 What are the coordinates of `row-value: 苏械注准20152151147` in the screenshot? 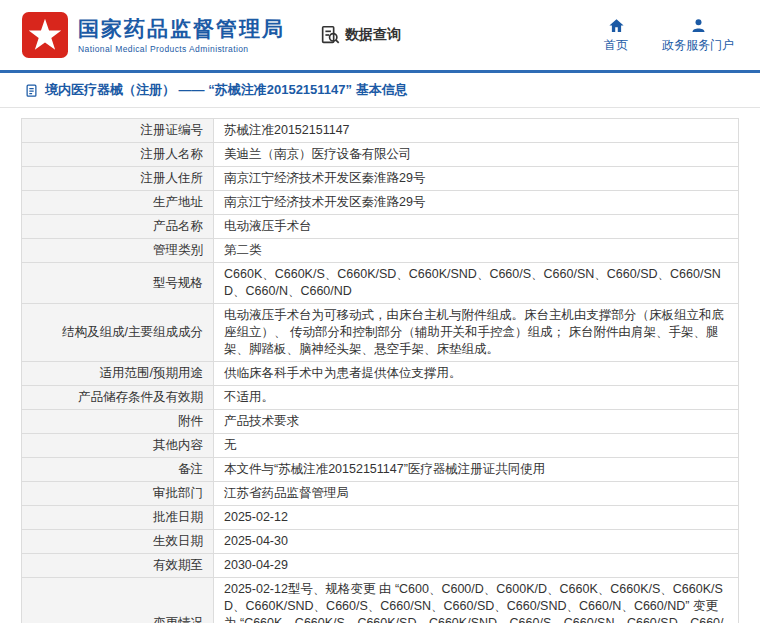 It's located at (476, 131).